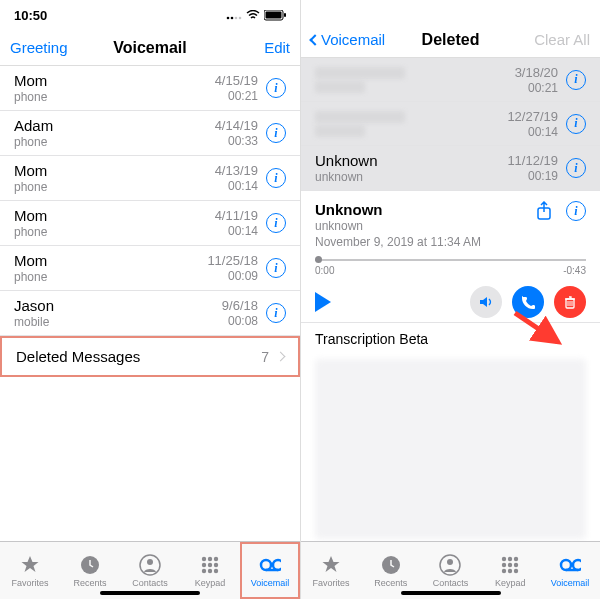 Image resolution: width=600 pixels, height=599 pixels. What do you see at coordinates (232, 276) in the screenshot?
I see `voicemail-duration: 00:09` at bounding box center [232, 276].